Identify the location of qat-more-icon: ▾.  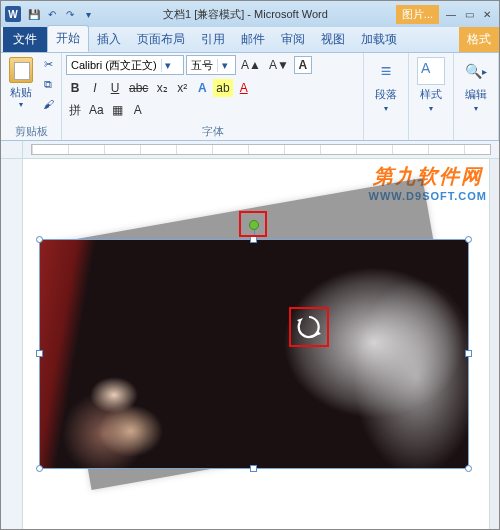
(88, 14).